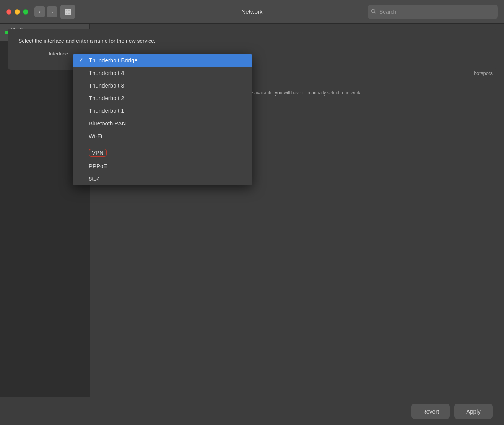 The image size is (504, 425). I want to click on nav-buttons: ‹ ›, so click(46, 12).